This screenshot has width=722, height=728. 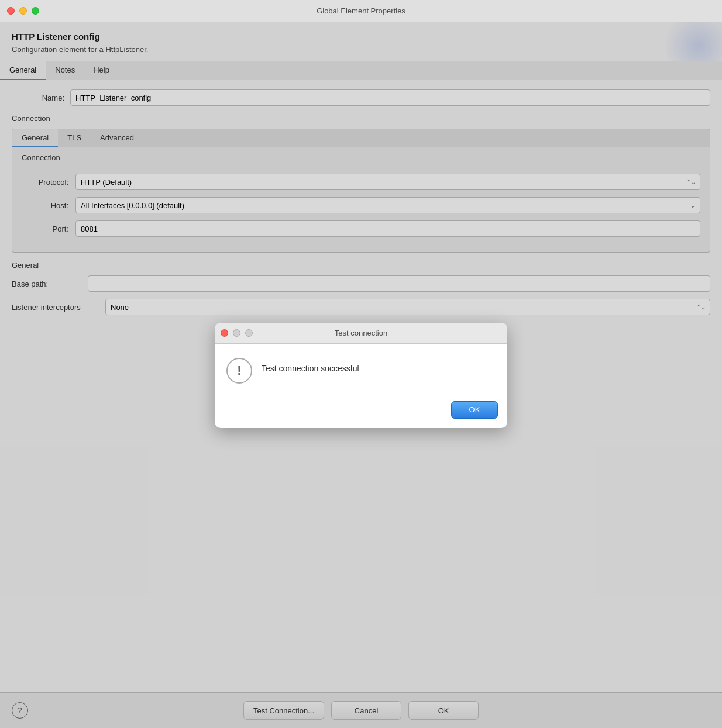 I want to click on modal-footer: OK, so click(x=361, y=412).